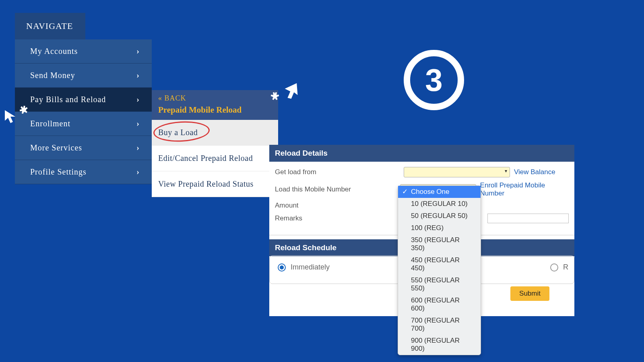  I want to click on nav-item-pay-bills-and-reload: Pay Bills and Reload›, so click(83, 100).